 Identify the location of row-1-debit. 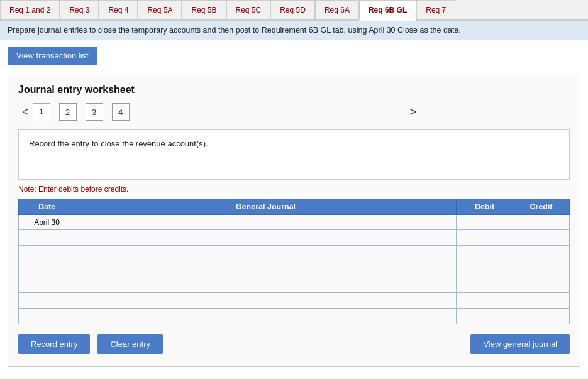
(485, 238).